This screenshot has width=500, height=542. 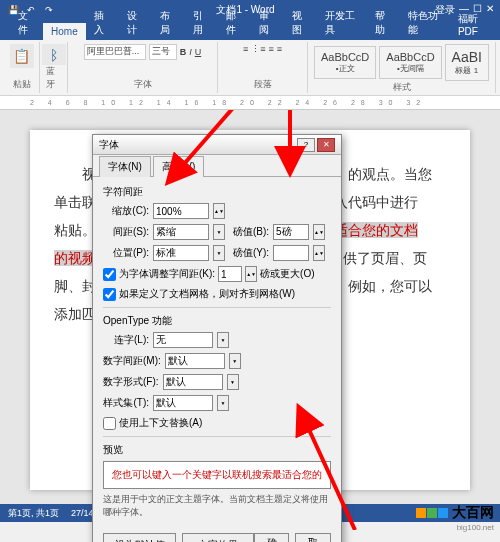 What do you see at coordinates (217, 450) in the screenshot?
I see `section-preview-label: 预览` at bounding box center [217, 450].